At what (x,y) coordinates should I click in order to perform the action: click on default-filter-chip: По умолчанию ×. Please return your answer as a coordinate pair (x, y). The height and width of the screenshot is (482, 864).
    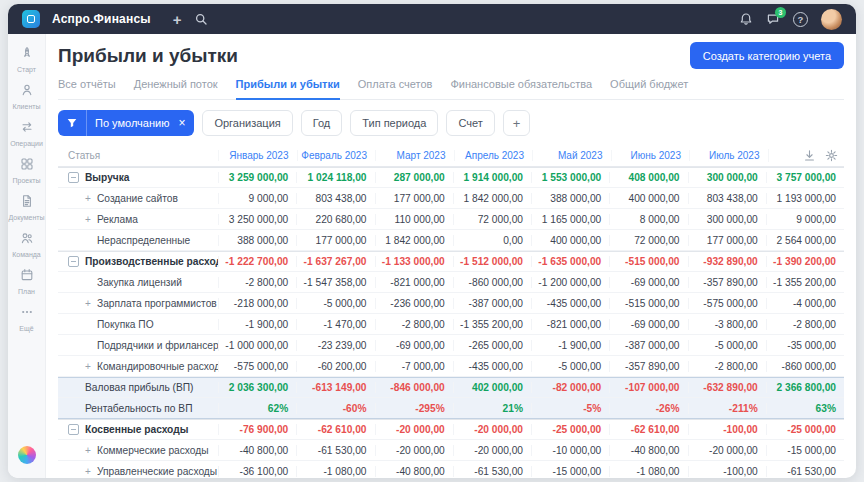
    Looking at the image, I should click on (126, 123).